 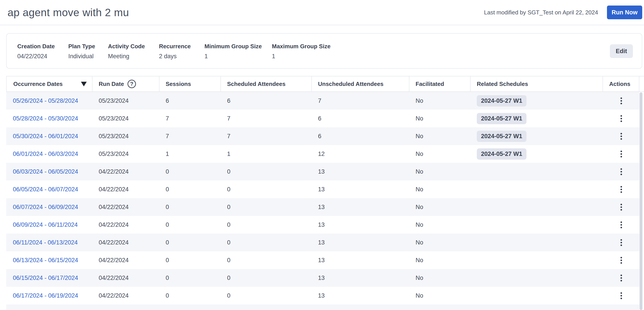 I want to click on scheduled-attendees-text: 0, so click(x=229, y=296).